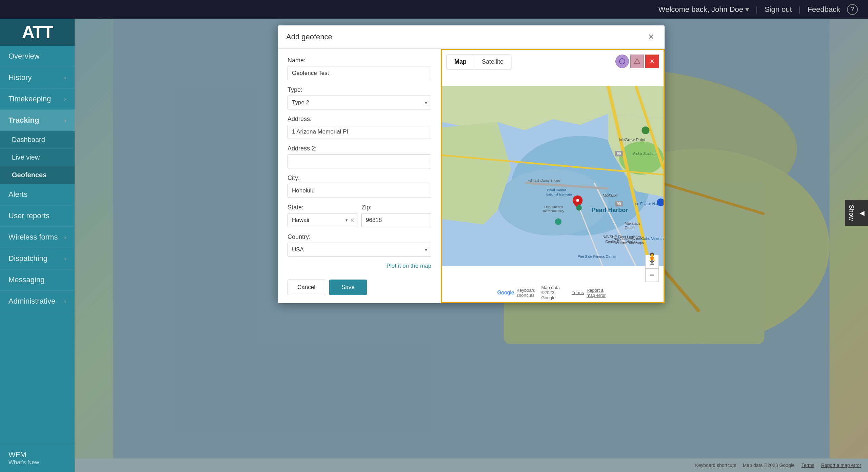 The image size is (868, 472). I want to click on sidebar-item-liveview: Live view, so click(37, 158).